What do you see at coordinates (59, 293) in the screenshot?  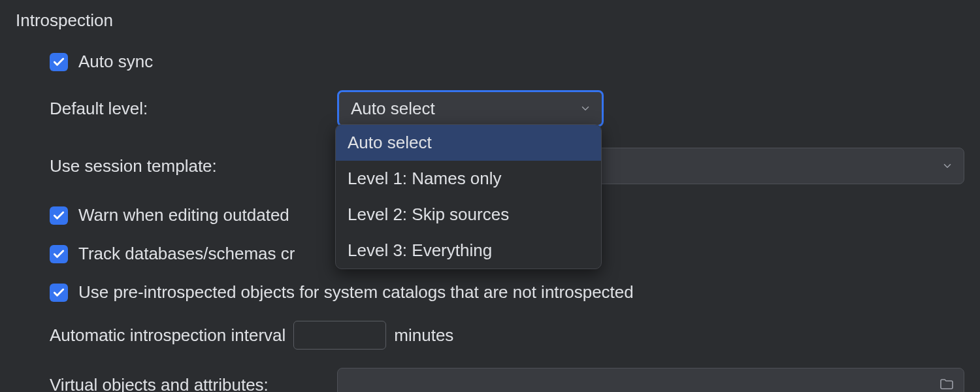 I see `pre-introspected-checkbox` at bounding box center [59, 293].